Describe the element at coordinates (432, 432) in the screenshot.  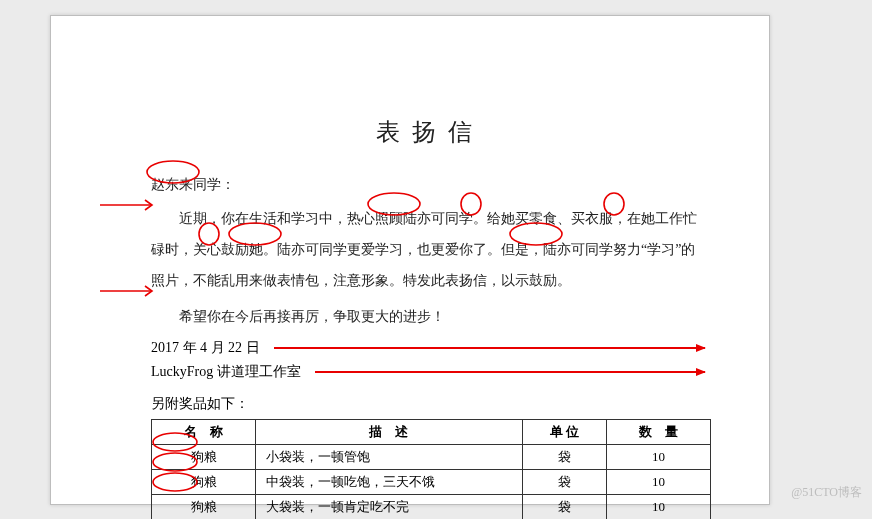
I see `table-header-row: 名 称 描 述 单 位 数 量` at that location.